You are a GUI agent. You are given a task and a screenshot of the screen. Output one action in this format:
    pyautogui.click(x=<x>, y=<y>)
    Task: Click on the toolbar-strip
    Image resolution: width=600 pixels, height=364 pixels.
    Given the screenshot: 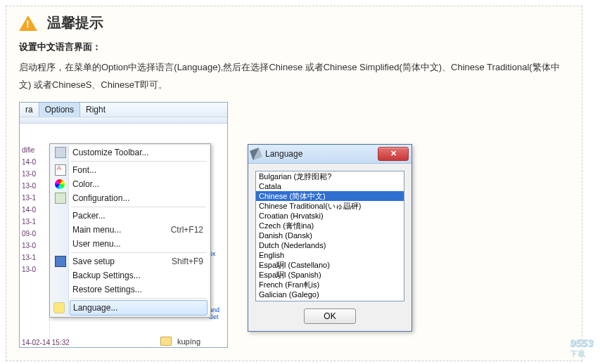 What is the action you would take?
    pyautogui.click(x=124, y=121)
    